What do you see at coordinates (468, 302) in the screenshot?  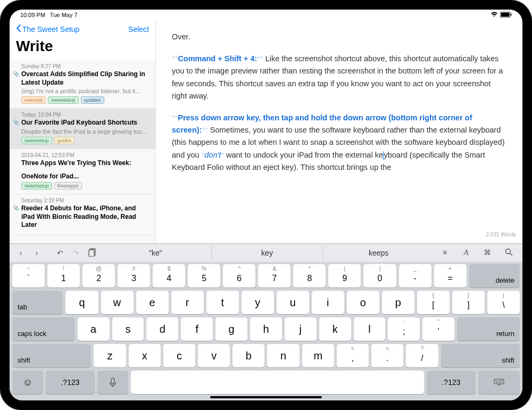 I see `key-]: }]` at bounding box center [468, 302].